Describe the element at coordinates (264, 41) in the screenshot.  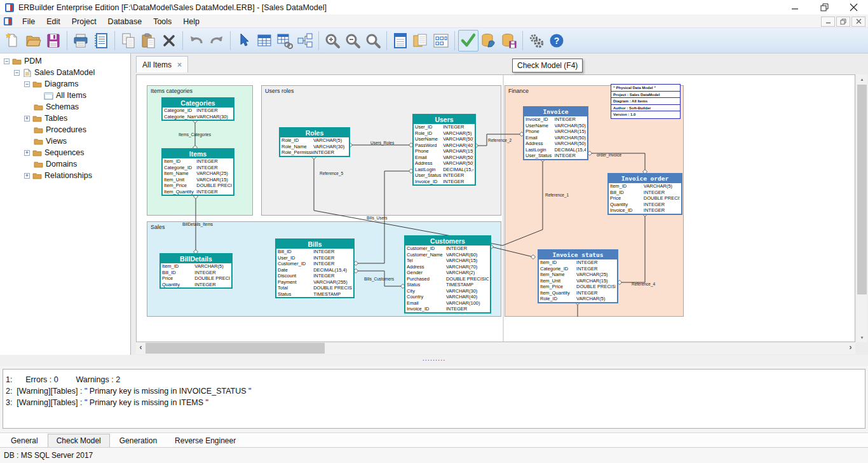
I see `table-button` at that location.